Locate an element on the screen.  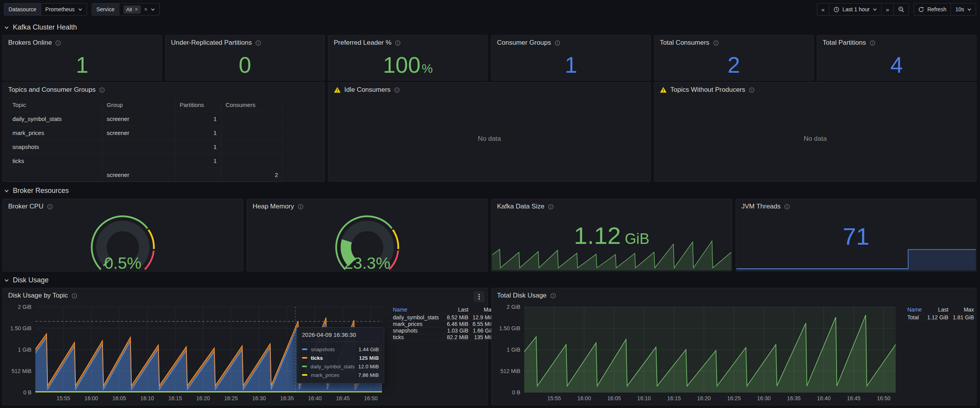
svg-text: 16:25 is located at coordinates (231, 398).